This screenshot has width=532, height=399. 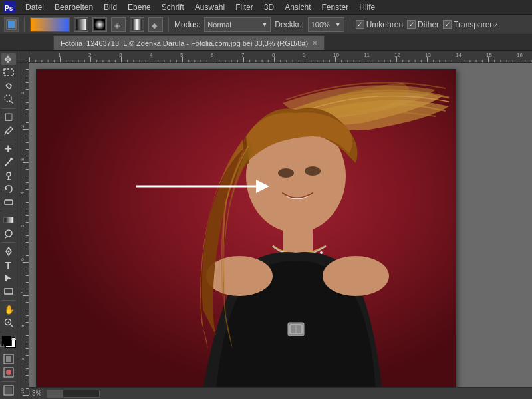 I want to click on shape-btn, so click(x=9, y=291).